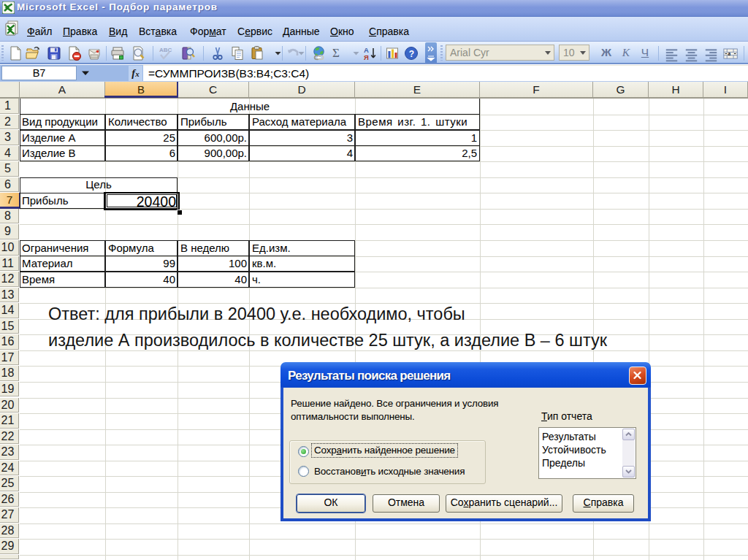 This screenshot has height=560, width=748. Describe the element at coordinates (367, 57) in the screenshot. I see `svg-text: Я` at that location.